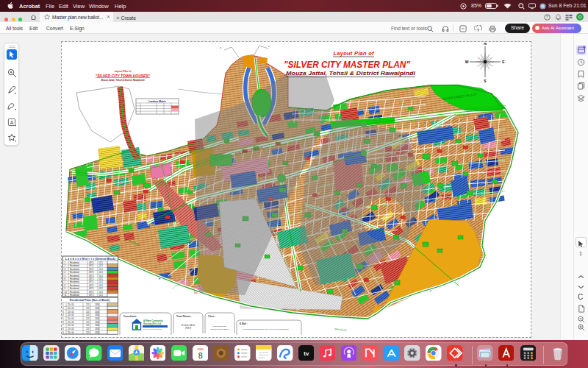  Describe the element at coordinates (266, 330) in the screenshot. I see `svg-text:silvercitymasterplan@gmail.com: silvercitymasterplan@gmail.com | silver …` at that location.